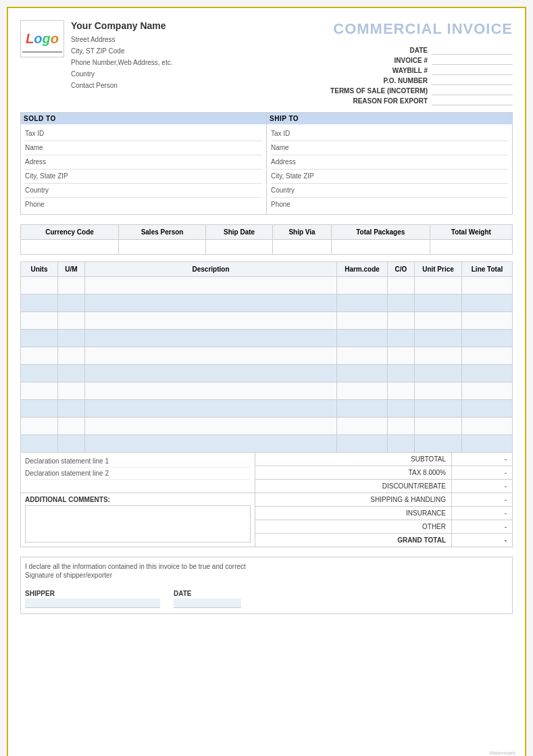 This screenshot has width=533, height=756. I want to click on watermark: Watermark, so click(503, 753).